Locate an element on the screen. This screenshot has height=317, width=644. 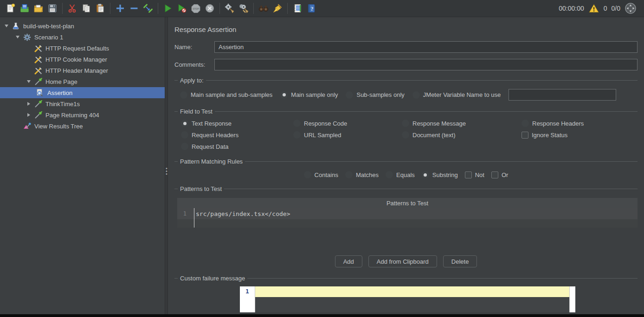
radio-contains: Contains is located at coordinates (321, 175).